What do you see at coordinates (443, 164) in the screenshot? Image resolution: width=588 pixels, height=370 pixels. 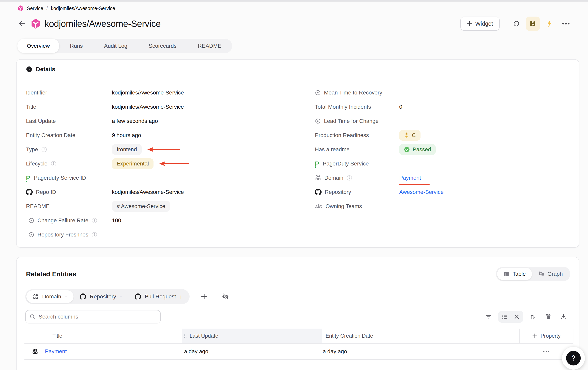 I see `detail-row-pagerduty-service: P PagerDuty Service` at bounding box center [443, 164].